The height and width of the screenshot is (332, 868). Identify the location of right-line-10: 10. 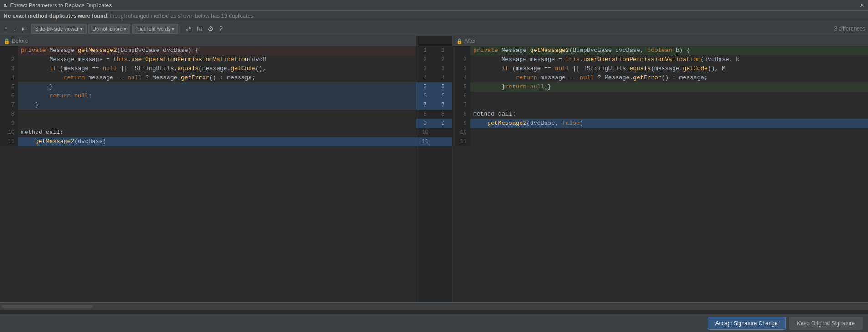
(660, 133).